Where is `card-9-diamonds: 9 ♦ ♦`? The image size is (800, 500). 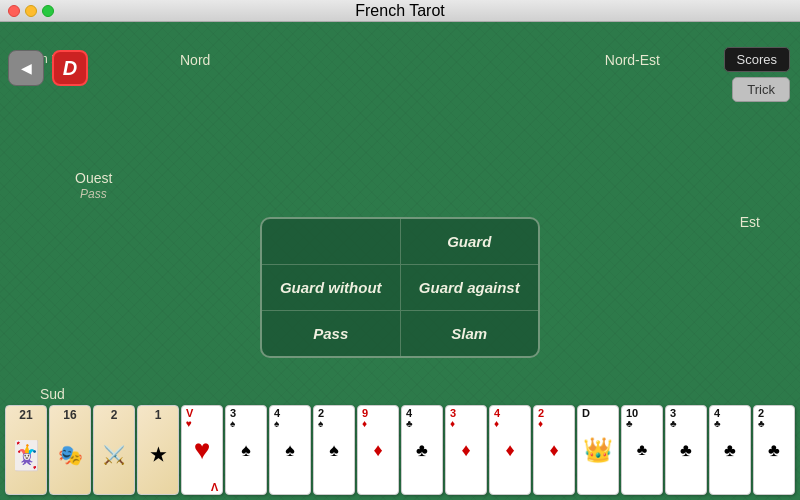
card-9-diamonds: 9 ♦ ♦ is located at coordinates (378, 450).